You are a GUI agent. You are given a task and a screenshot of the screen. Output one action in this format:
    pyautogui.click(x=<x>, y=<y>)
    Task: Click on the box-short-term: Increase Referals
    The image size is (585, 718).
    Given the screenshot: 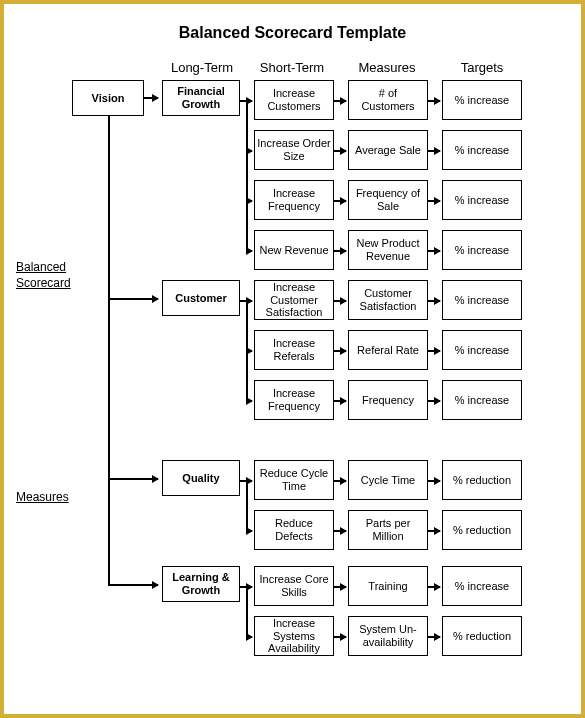 What is the action you would take?
    pyautogui.click(x=294, y=350)
    